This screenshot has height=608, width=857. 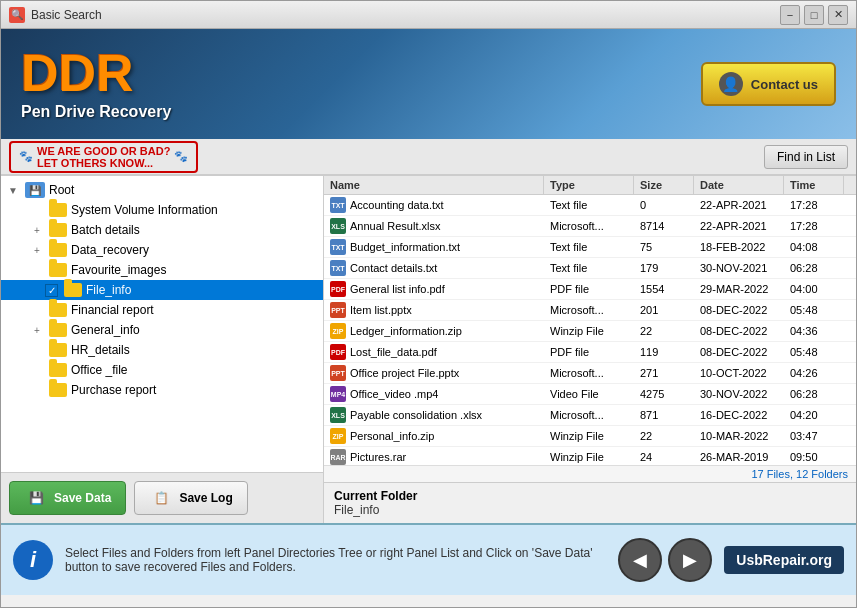 I want to click on tree-item-file-info: ✓ File_info, so click(x=162, y=290).